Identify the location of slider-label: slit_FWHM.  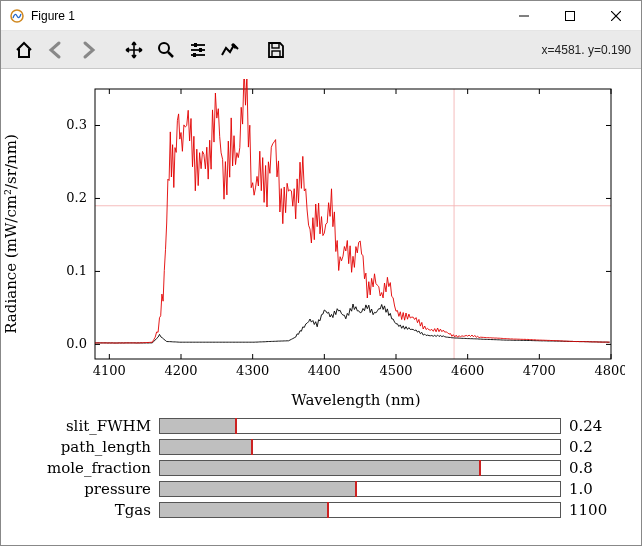
(91, 426).